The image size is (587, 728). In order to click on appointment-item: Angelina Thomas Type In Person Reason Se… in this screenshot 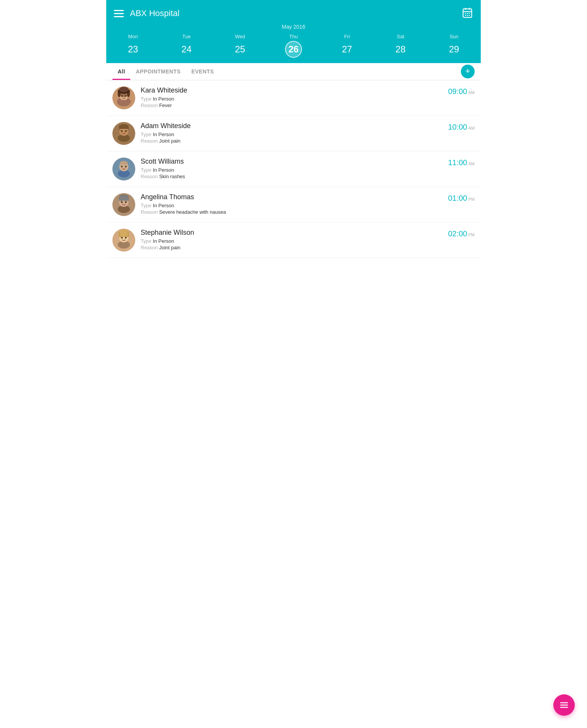, I will do `click(294, 205)`.